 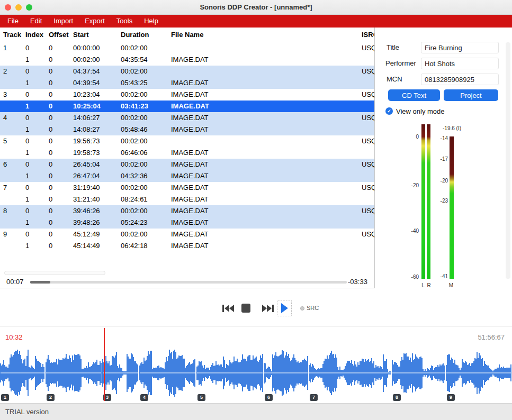 I want to click on table-header: TrackIndexOffsetStartDurationFile NameIS…, so click(x=187, y=35).